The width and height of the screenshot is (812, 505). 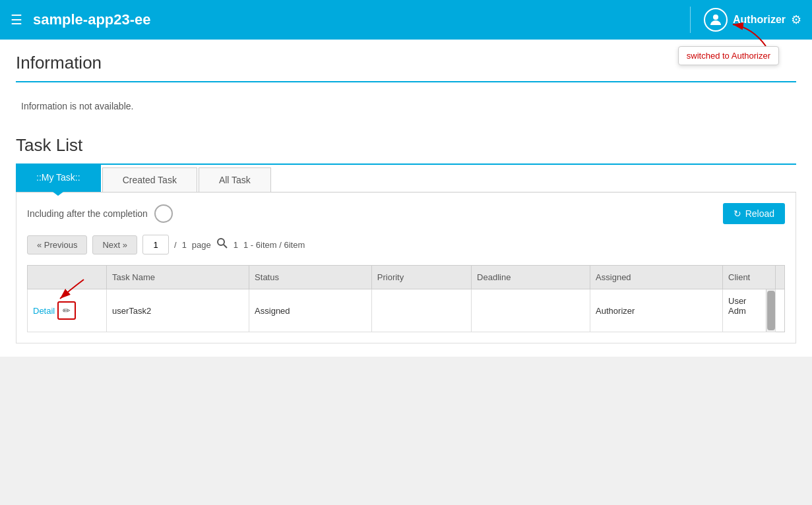 I want to click on page-input, so click(x=156, y=245).